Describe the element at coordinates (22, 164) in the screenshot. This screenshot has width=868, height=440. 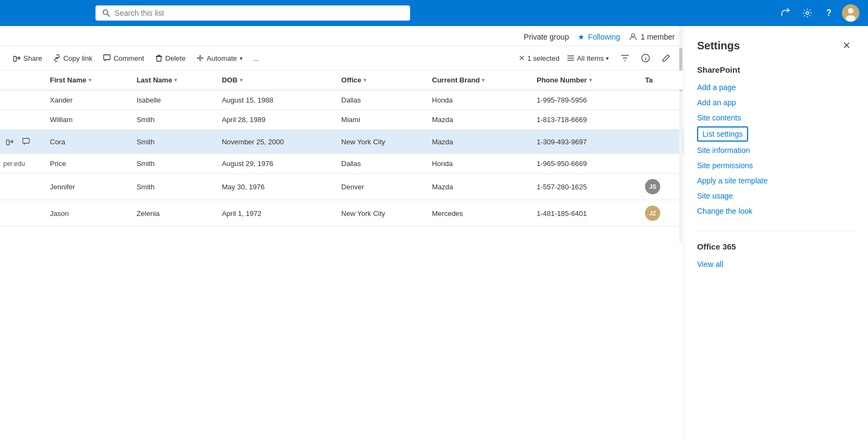
I see `row-partial-cell: per.edu` at that location.